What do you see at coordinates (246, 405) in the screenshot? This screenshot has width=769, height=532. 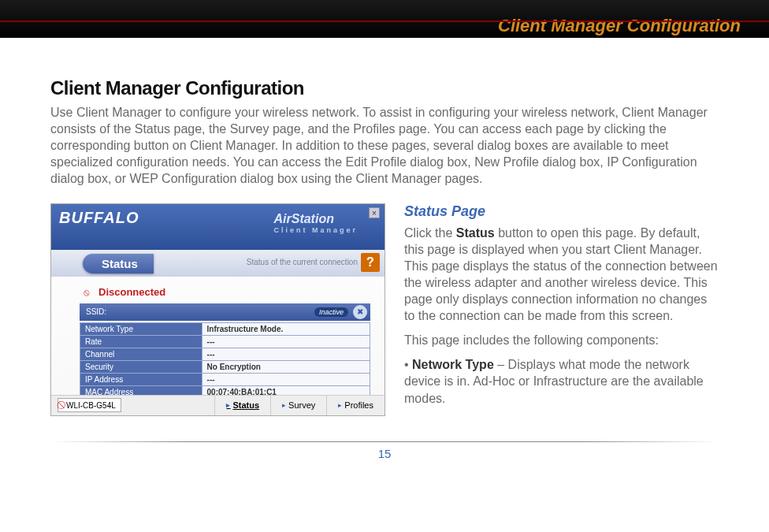 I see `tab-label: Status` at bounding box center [246, 405].